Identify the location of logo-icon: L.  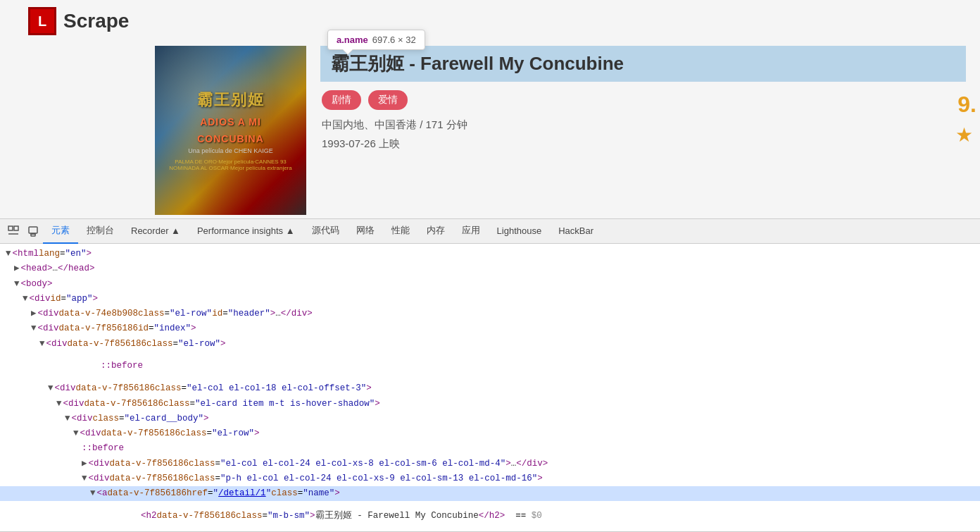
(42, 21).